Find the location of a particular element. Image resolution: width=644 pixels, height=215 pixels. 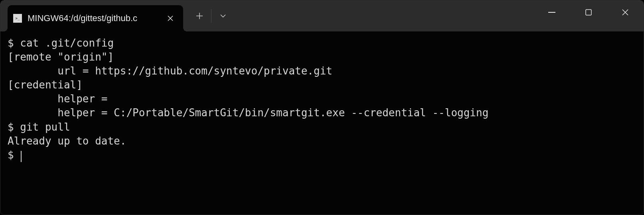

tab-actions is located at coordinates (211, 16).